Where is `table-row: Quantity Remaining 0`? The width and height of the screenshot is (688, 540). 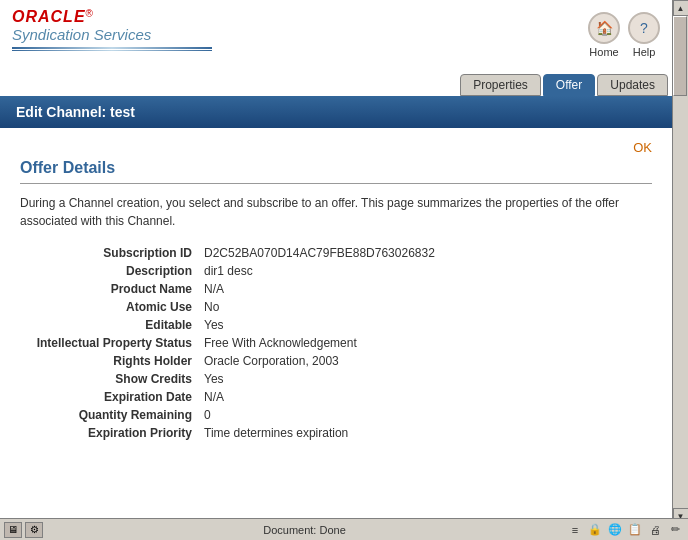
table-row: Quantity Remaining 0 is located at coordinates (336, 415).